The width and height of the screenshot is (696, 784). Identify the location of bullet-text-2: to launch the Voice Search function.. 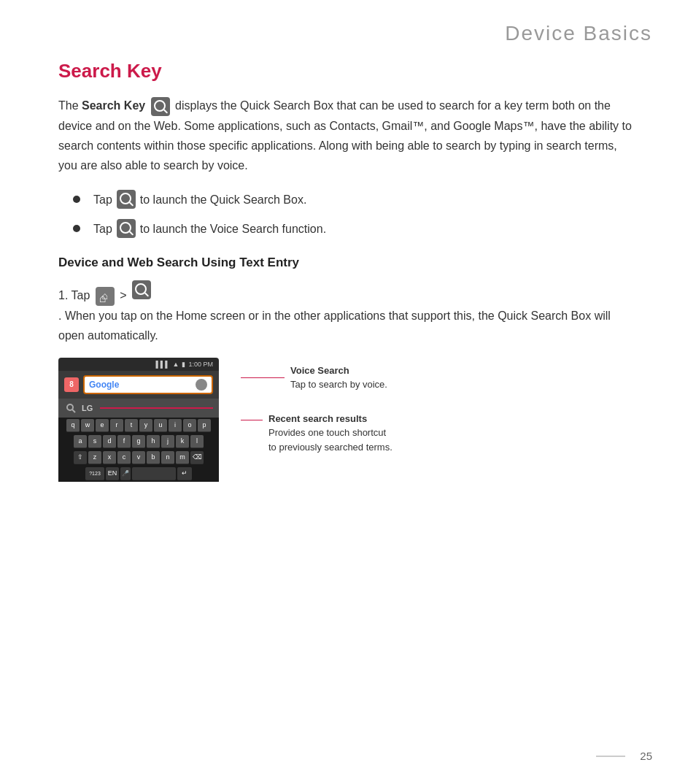
(233, 229).